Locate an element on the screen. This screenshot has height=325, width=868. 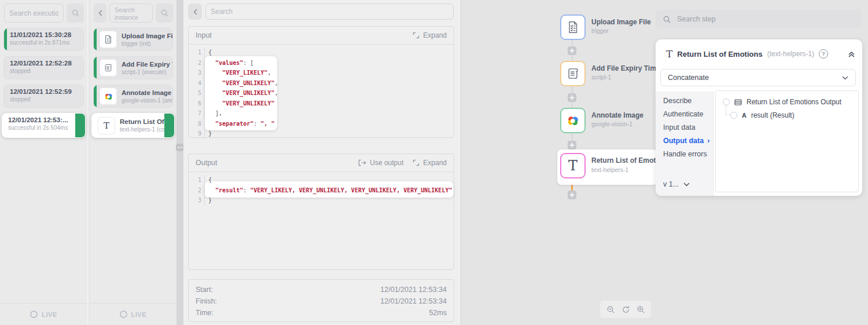
tree-child-label: result (Result) is located at coordinates (773, 115).